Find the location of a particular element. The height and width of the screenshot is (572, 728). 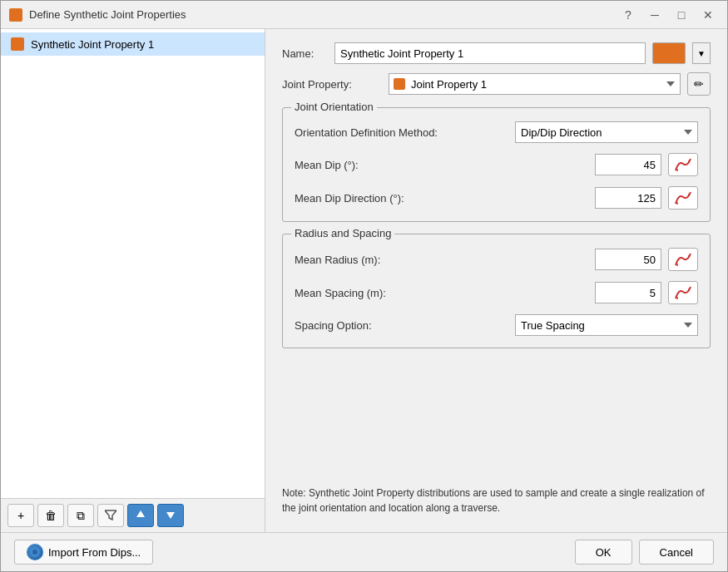

filter-button is located at coordinates (111, 515).